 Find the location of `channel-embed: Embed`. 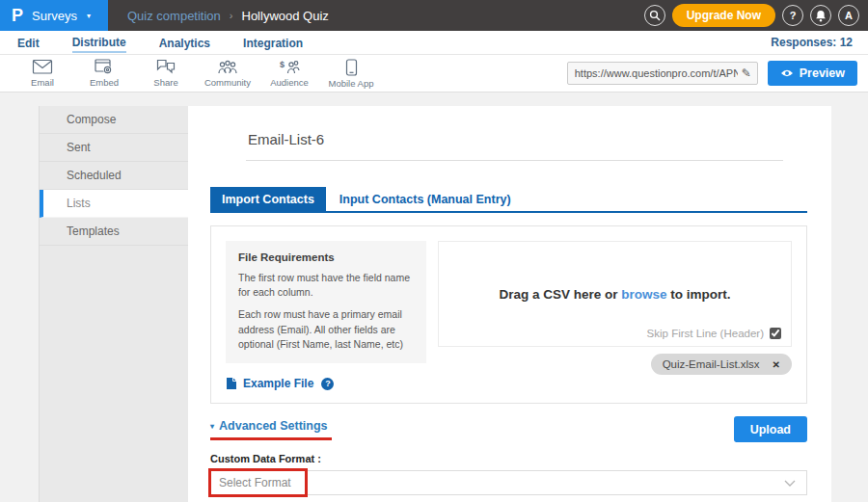

channel-embed: Embed is located at coordinates (104, 73).